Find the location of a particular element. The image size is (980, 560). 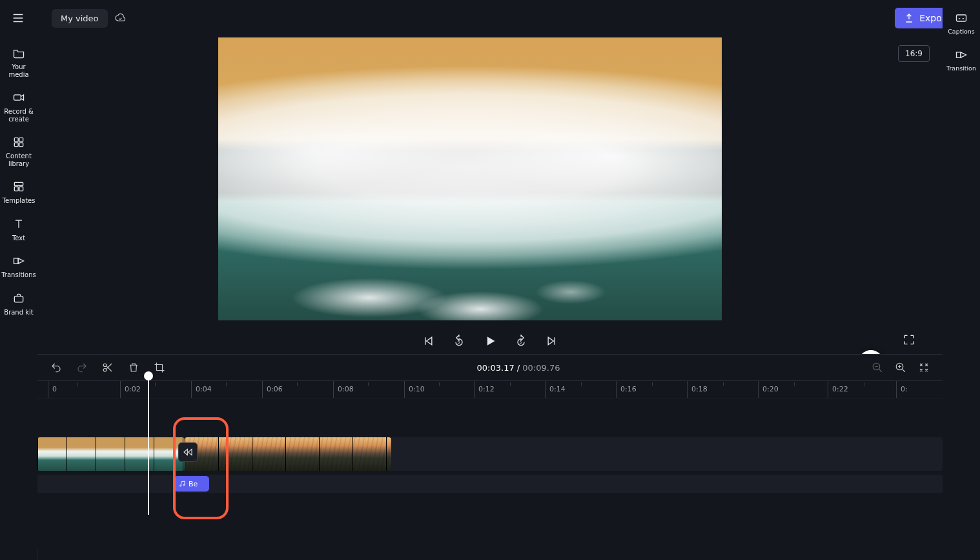

audio-track: Be is located at coordinates (490, 484).